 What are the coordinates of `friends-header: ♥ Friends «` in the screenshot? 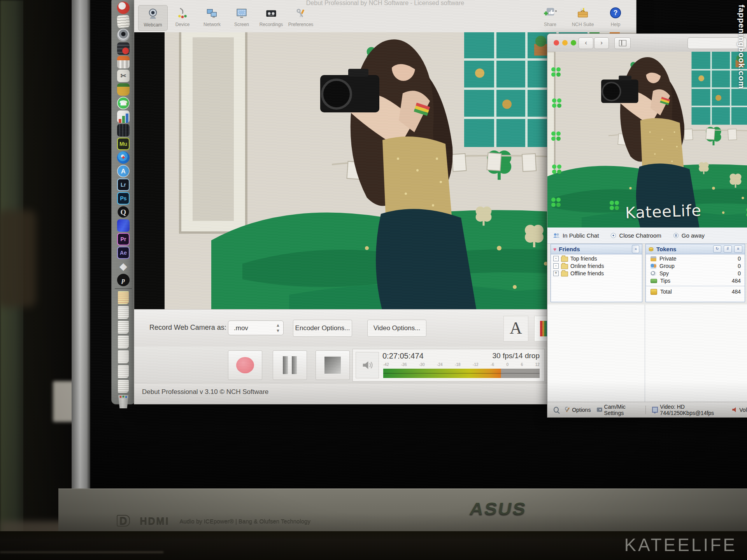 It's located at (596, 249).